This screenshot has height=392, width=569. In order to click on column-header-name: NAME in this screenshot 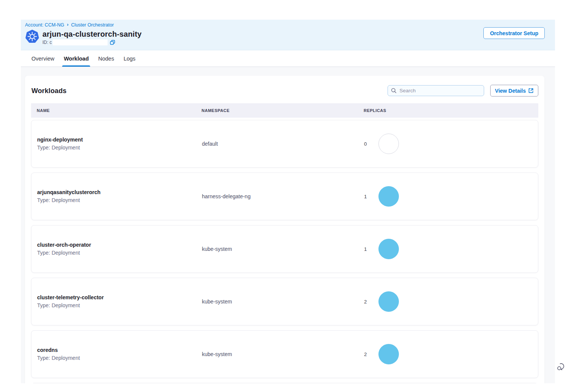, I will do `click(119, 110)`.